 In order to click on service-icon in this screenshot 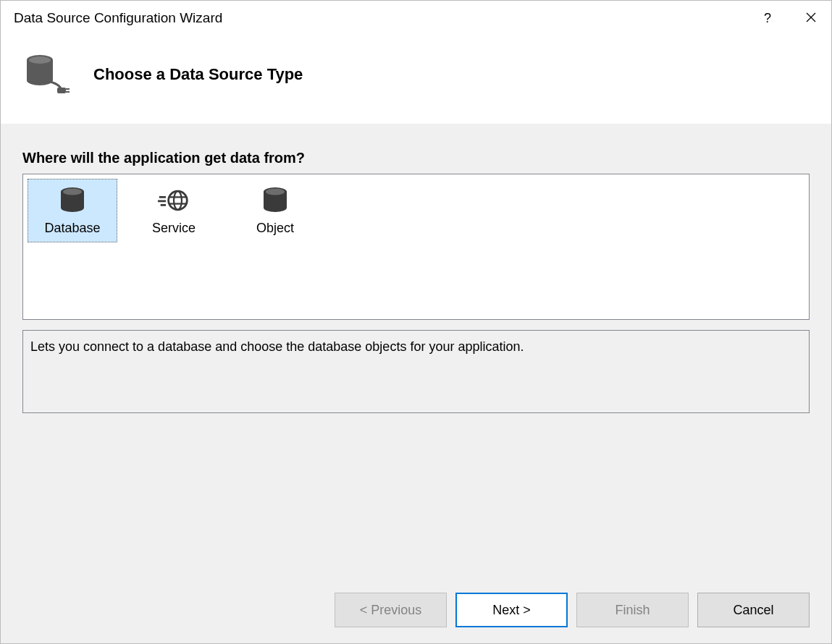, I will do `click(174, 200)`.